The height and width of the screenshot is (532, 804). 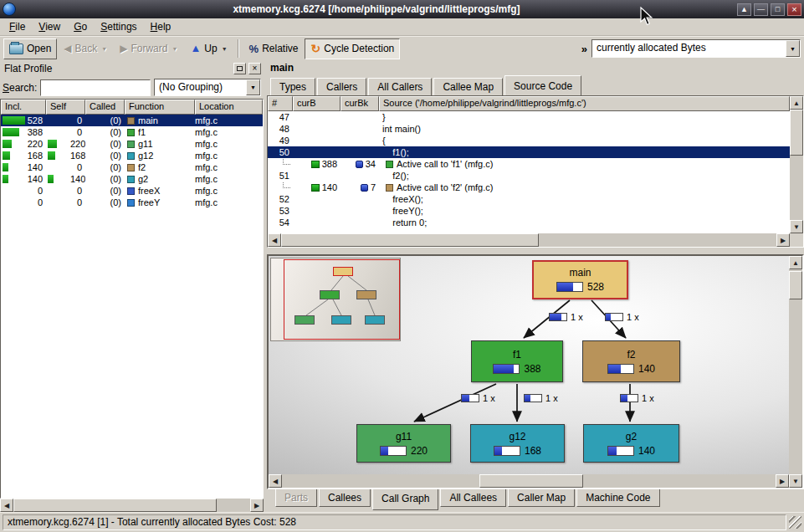 What do you see at coordinates (293, 87) in the screenshot?
I see `tab-types: Types` at bounding box center [293, 87].